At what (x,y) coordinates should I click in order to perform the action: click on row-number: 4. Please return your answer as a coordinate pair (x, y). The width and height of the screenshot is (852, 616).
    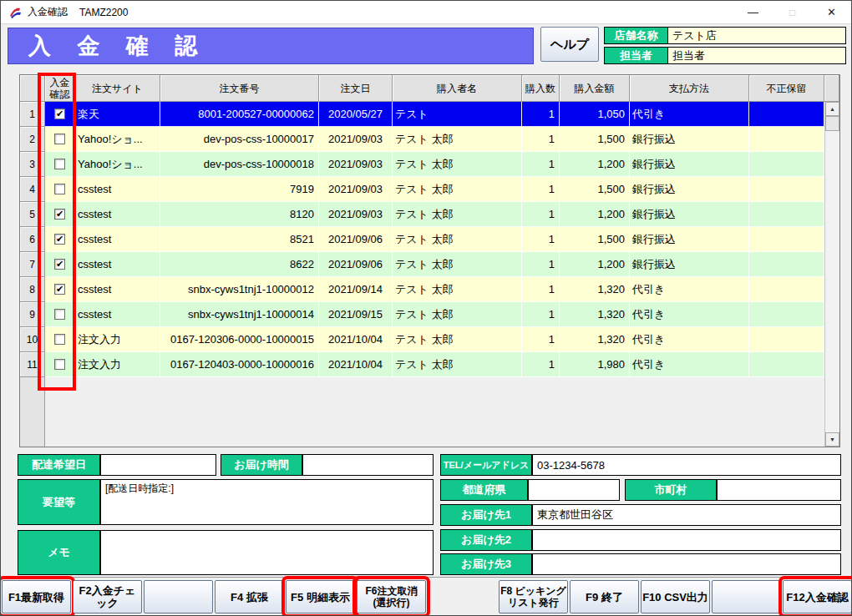
    Looking at the image, I should click on (33, 189).